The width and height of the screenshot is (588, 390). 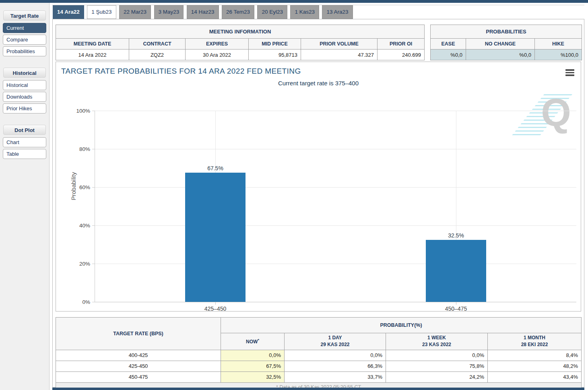 I want to click on col-1-week: 1 WEEK23 KAS 2022, so click(x=437, y=342).